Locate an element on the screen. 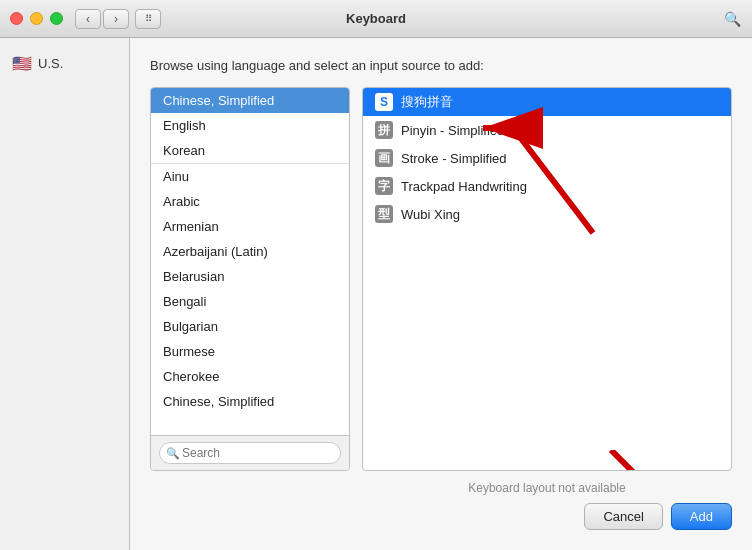 The height and width of the screenshot is (550, 752). sidebar-item-us: 🇺🇸 U.S. is located at coordinates (64, 64).